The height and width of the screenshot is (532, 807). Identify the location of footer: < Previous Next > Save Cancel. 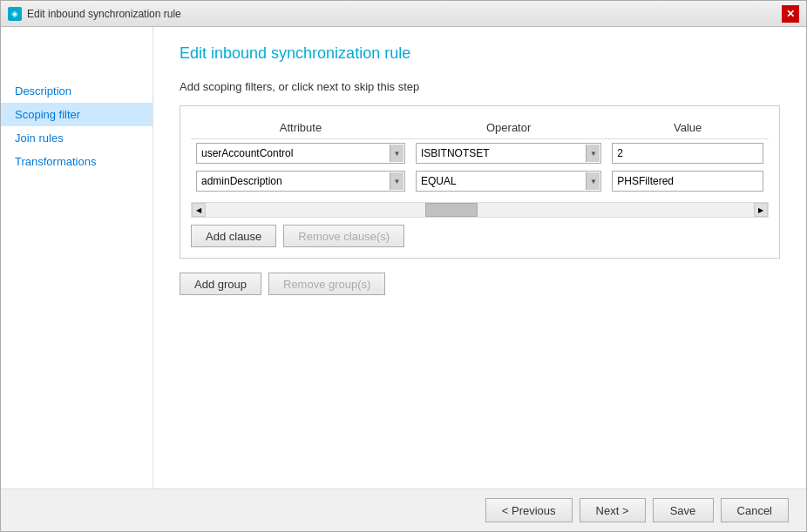
(404, 510).